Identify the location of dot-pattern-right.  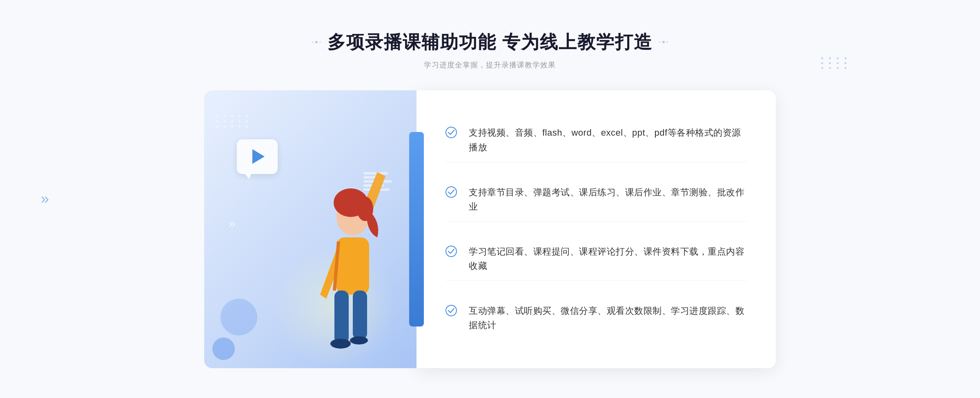
(835, 63).